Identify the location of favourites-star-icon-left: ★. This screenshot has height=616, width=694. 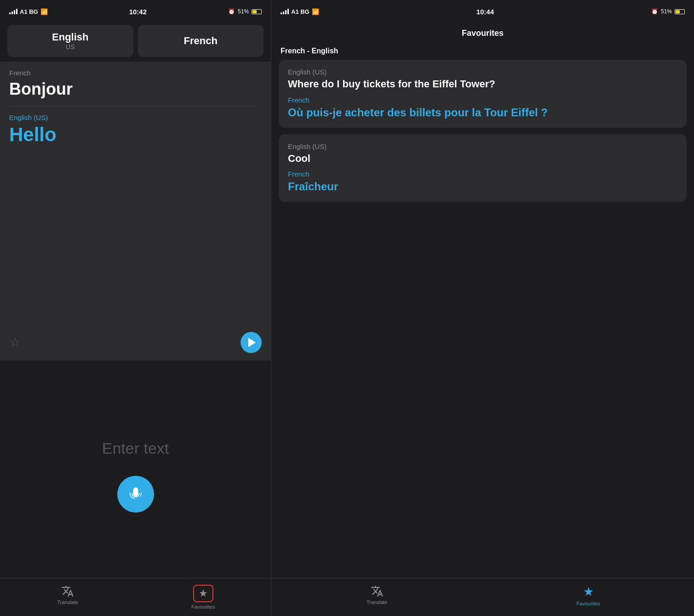
(203, 593).